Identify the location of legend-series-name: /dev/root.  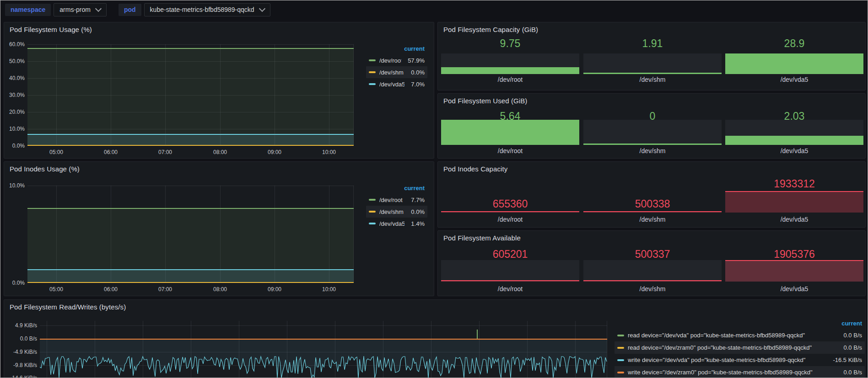
(390, 60).